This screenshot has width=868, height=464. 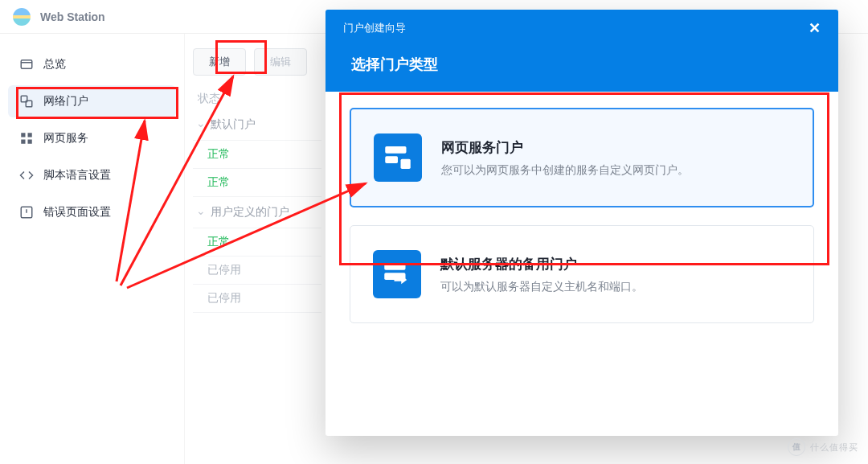 What do you see at coordinates (815, 28) in the screenshot?
I see `close-icon: ✕` at bounding box center [815, 28].